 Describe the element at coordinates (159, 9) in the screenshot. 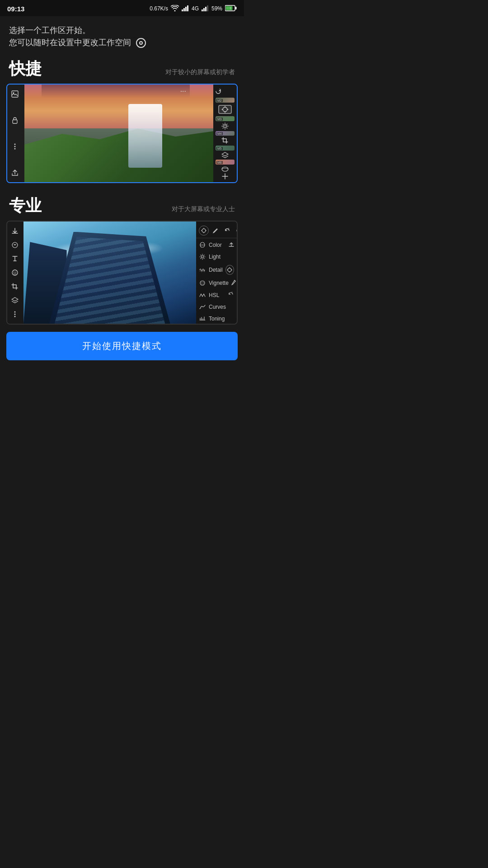

I see `network-speed: 0.67K/s` at that location.